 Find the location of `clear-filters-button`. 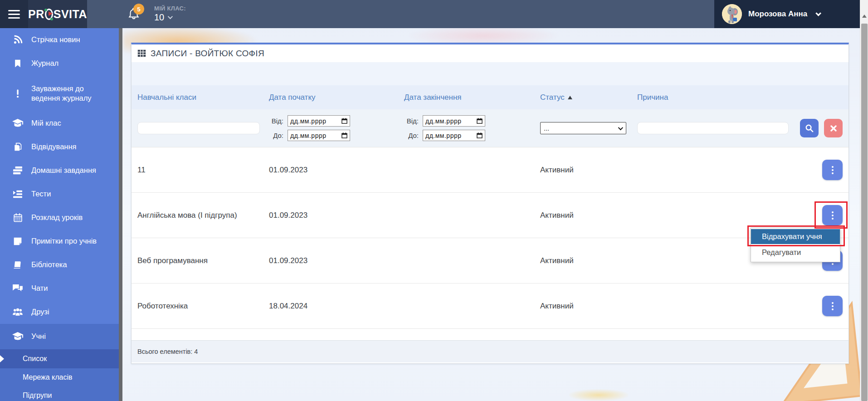

clear-filters-button is located at coordinates (834, 128).